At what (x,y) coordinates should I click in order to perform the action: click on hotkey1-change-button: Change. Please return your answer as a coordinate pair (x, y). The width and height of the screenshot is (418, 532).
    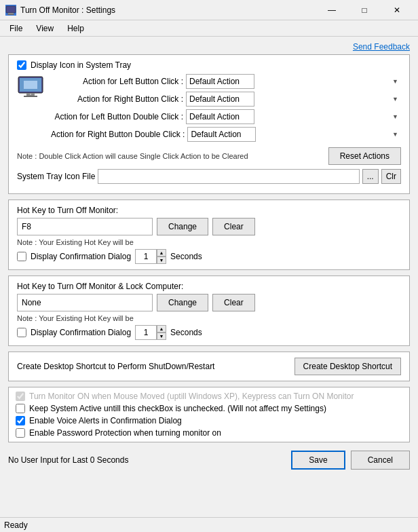
    Looking at the image, I should click on (183, 227).